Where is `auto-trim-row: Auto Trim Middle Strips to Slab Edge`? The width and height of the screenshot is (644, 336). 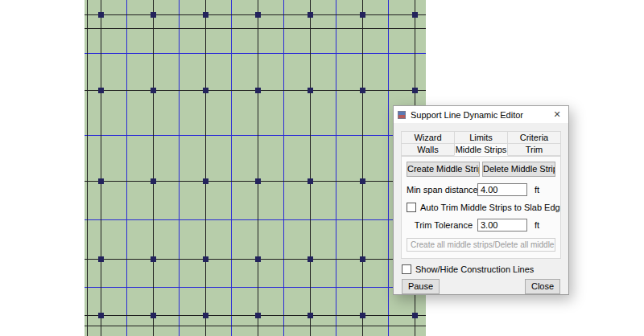 auto-trim-row: Auto Trim Middle Strips to Slab Edge is located at coordinates (481, 207).